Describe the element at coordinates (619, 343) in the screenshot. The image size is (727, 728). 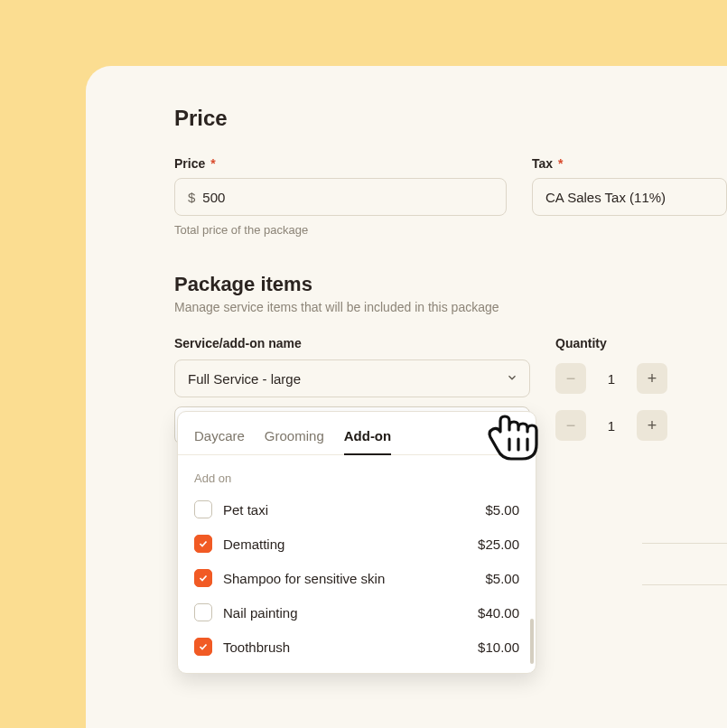
I see `quantity-column-header: Quantity` at that location.